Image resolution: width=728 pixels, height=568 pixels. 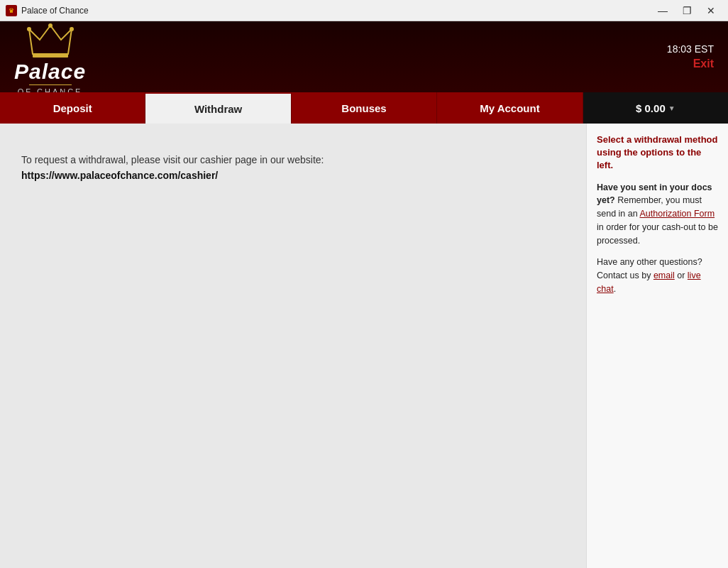 I want to click on exit-link: Exit, so click(x=690, y=64).